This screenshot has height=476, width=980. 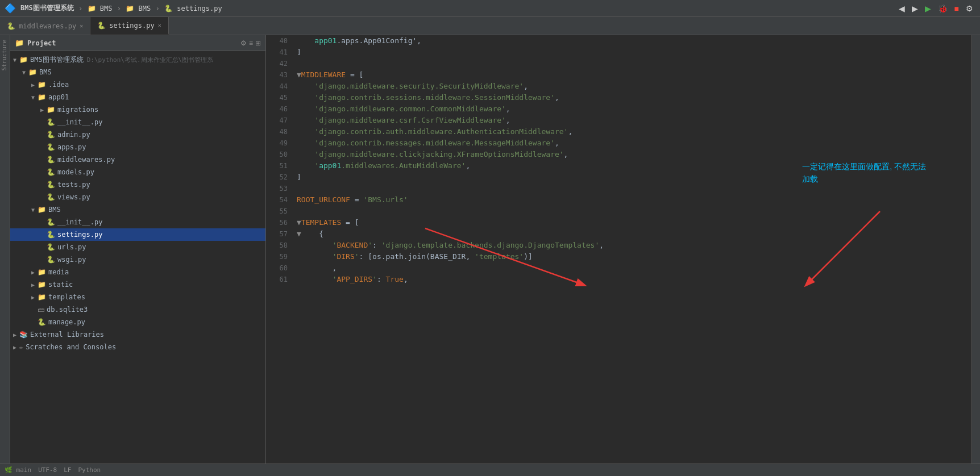 I want to click on tree-item: 🐍settings.py, so click(x=138, y=235).